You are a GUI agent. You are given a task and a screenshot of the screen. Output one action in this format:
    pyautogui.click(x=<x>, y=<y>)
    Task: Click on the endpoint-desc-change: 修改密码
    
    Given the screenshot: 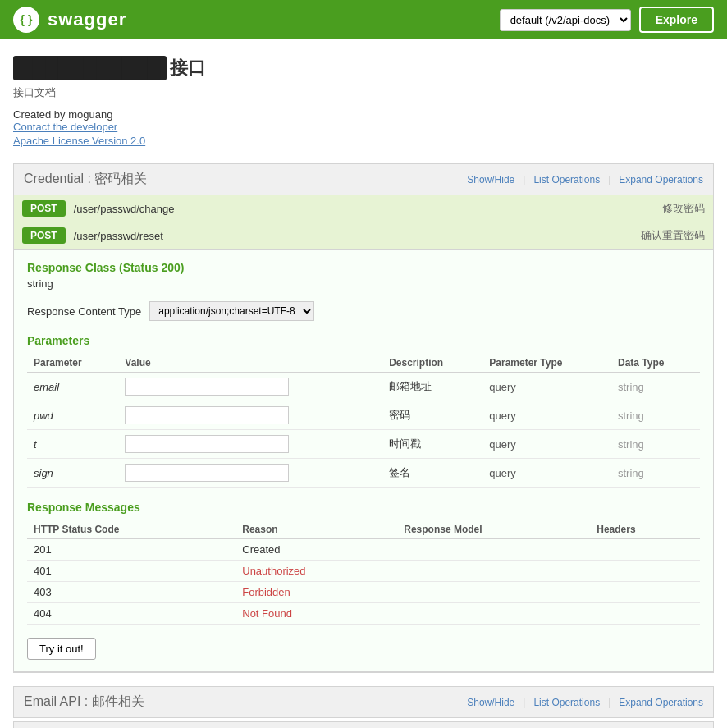 What is the action you would take?
    pyautogui.click(x=684, y=208)
    